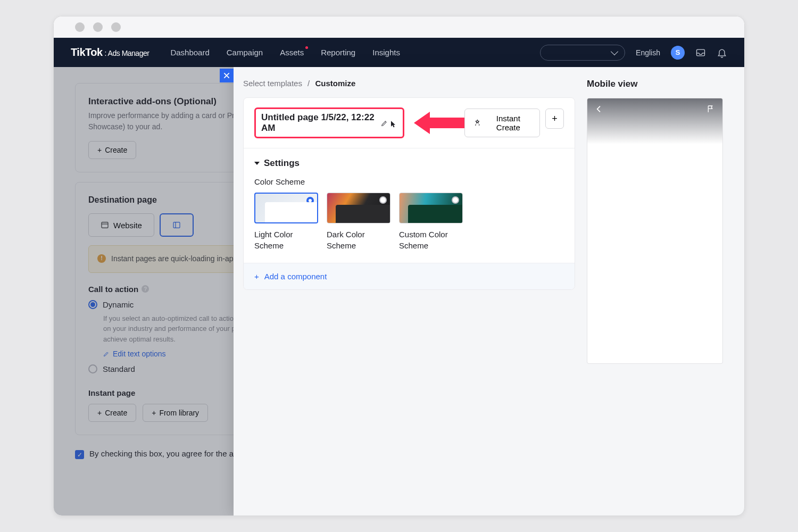 This screenshot has width=798, height=532. Describe the element at coordinates (399, 27) in the screenshot. I see `browser-chrome` at that location.